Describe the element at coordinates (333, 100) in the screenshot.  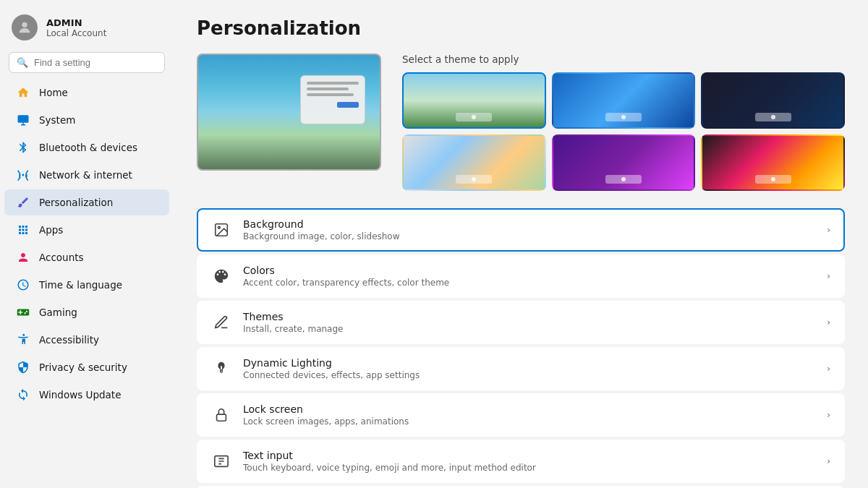
I see `preview-dialog` at that location.